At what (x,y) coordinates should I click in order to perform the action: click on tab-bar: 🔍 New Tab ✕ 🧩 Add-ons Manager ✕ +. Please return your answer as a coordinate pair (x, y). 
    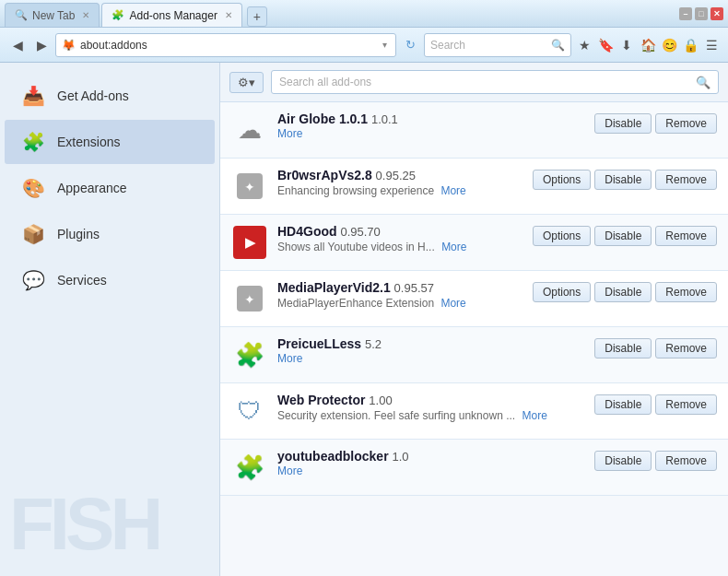
    Looking at the image, I should click on (136, 13).